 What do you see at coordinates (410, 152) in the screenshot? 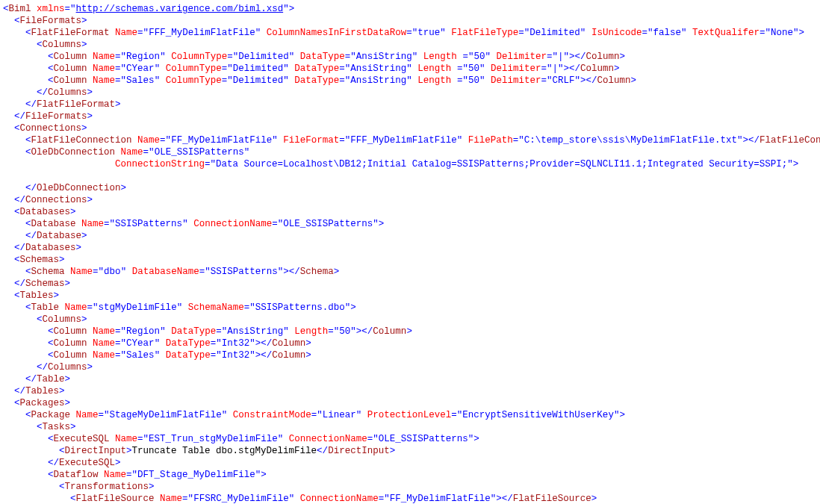
I see `code-line: <OleDbConnection Name="OLE_SSISPatterns"` at bounding box center [410, 152].